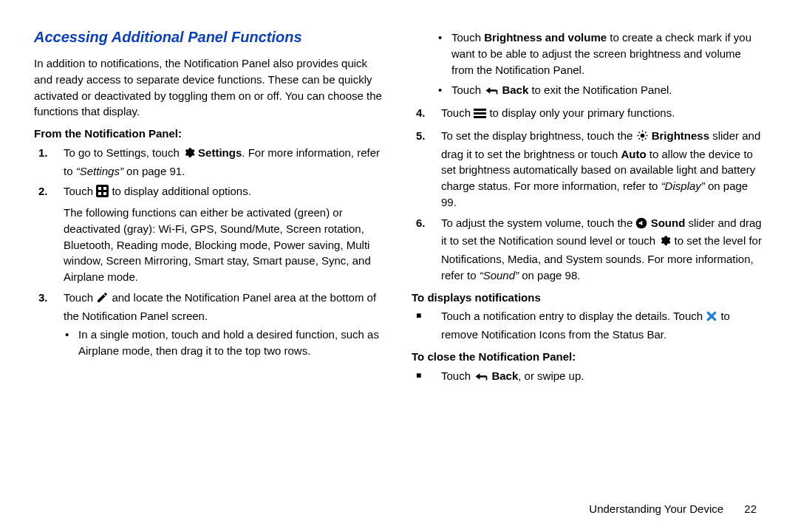 This screenshot has height=532, width=798. Describe the element at coordinates (550, 275) in the screenshot. I see `text: on page 98.` at that location.